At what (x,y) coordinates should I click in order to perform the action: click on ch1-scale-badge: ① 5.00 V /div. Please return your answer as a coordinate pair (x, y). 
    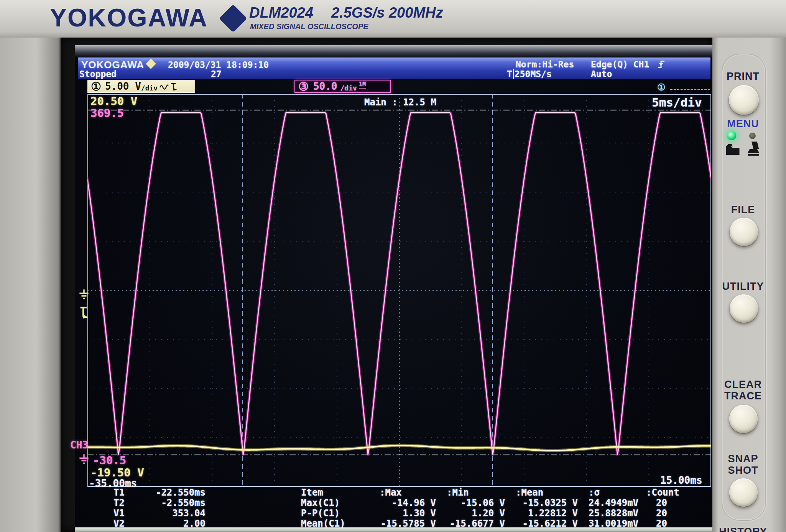
    Looking at the image, I should click on (141, 86).